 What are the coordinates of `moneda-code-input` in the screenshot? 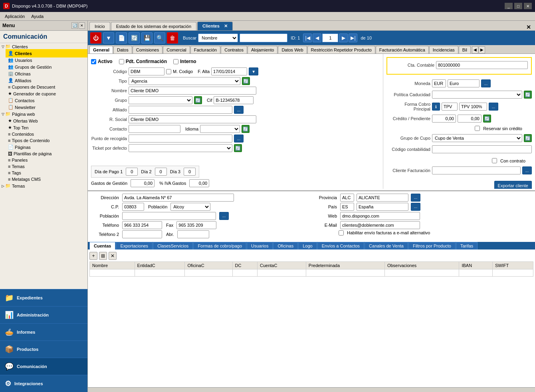 It's located at (439, 83).